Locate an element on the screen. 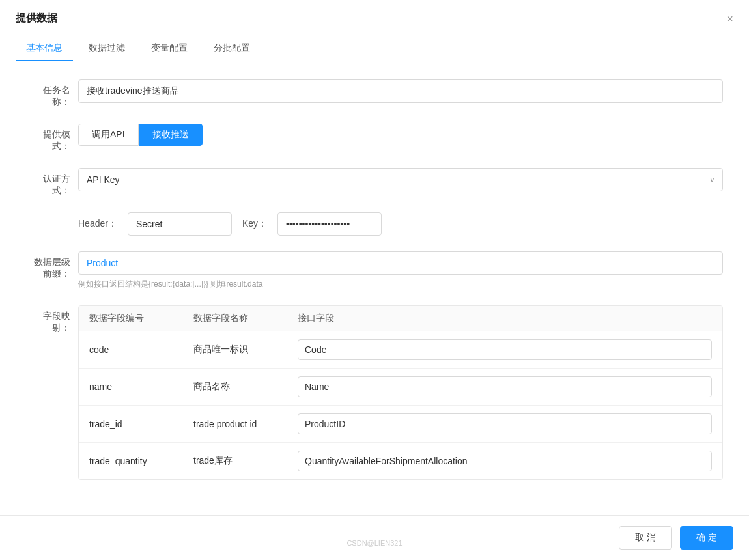 The width and height of the screenshot is (749, 560). supply-mode-push-button: 接收推送 is located at coordinates (171, 135).